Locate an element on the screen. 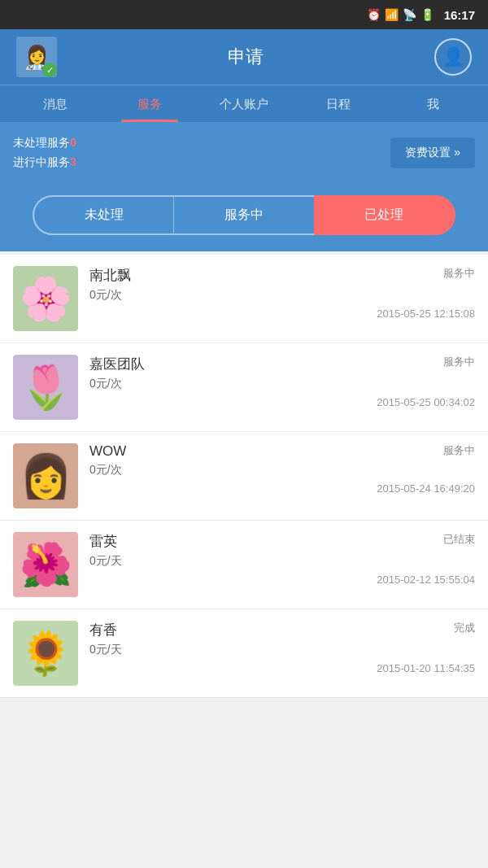 The image size is (488, 868). filter-bar: 未处理 服务中 已处理 is located at coordinates (244, 218).